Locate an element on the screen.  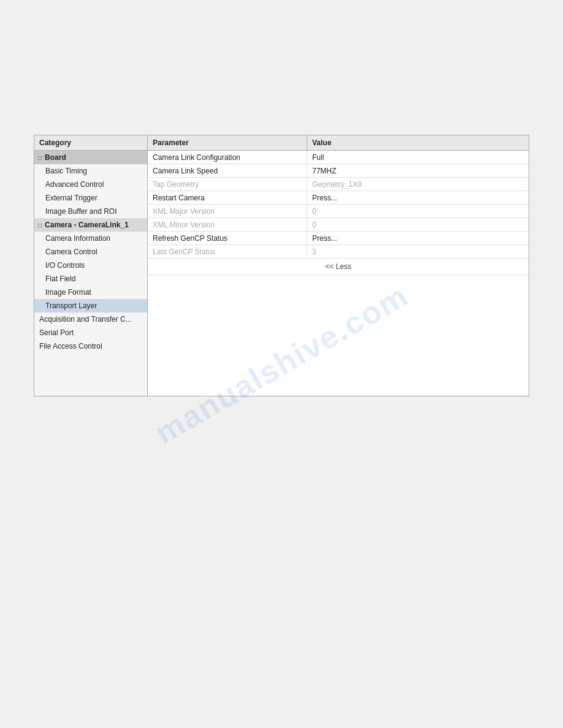
value-cell-camera-link-speed: 77MHZ is located at coordinates (418, 170).